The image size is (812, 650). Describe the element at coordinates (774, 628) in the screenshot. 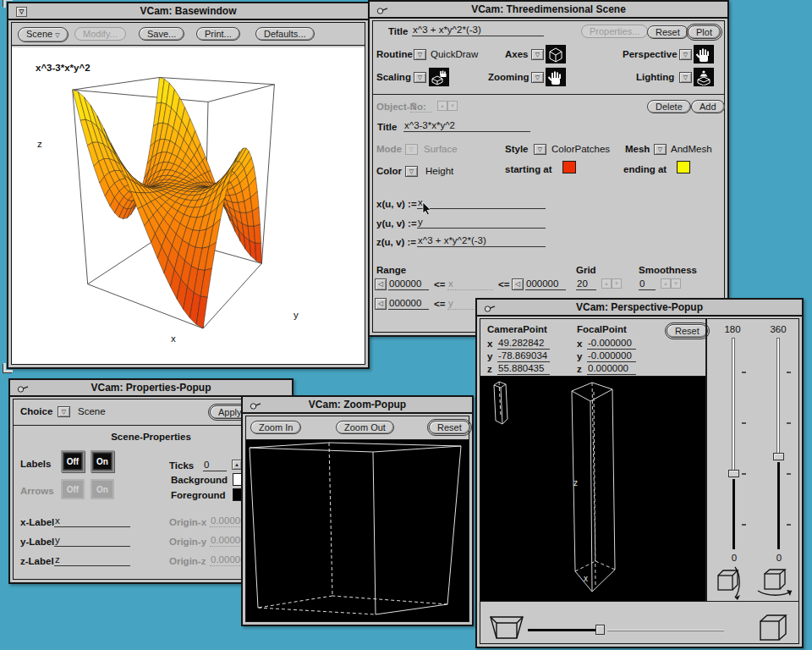

I see `orthographic-cube-icon` at that location.